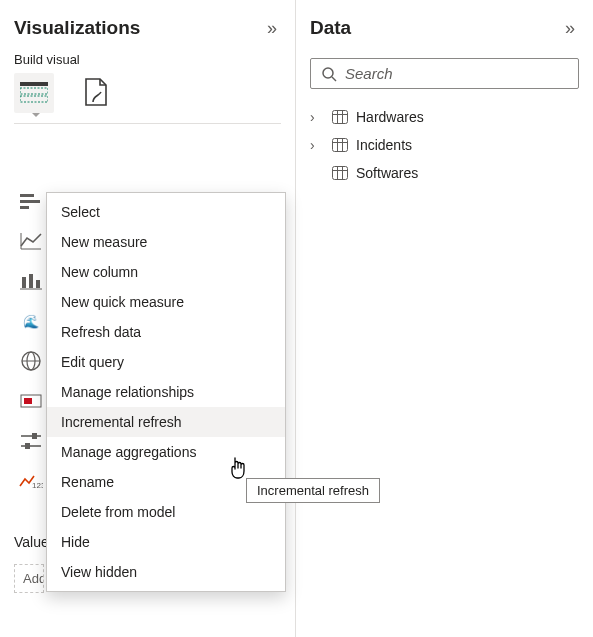 This screenshot has height=637, width=593. What do you see at coordinates (96, 93) in the screenshot?
I see `format-page-icon` at bounding box center [96, 93].